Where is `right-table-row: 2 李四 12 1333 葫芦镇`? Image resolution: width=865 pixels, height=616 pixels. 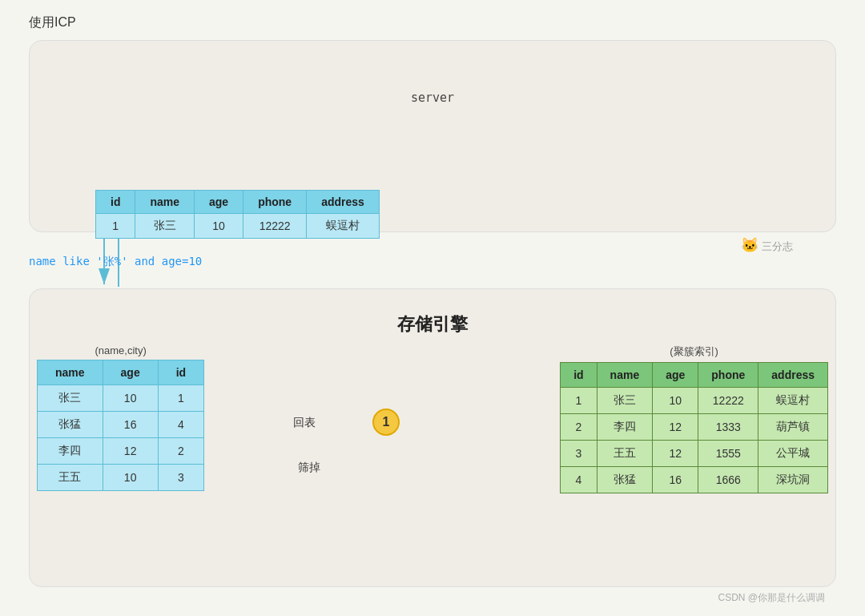
right-table-row: 2 李四 12 1333 葫芦镇 is located at coordinates (694, 428).